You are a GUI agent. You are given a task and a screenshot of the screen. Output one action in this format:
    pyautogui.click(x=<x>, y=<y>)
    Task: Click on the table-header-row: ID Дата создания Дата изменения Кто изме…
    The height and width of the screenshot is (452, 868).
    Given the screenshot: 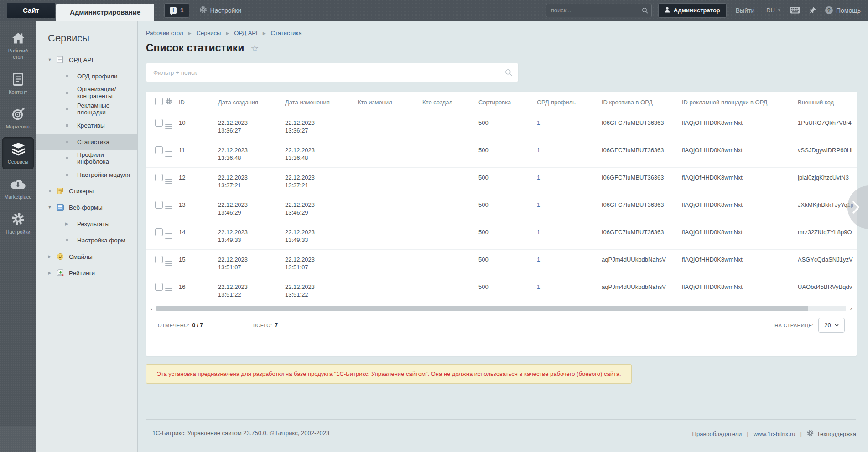 What is the action you would take?
    pyautogui.click(x=501, y=102)
    